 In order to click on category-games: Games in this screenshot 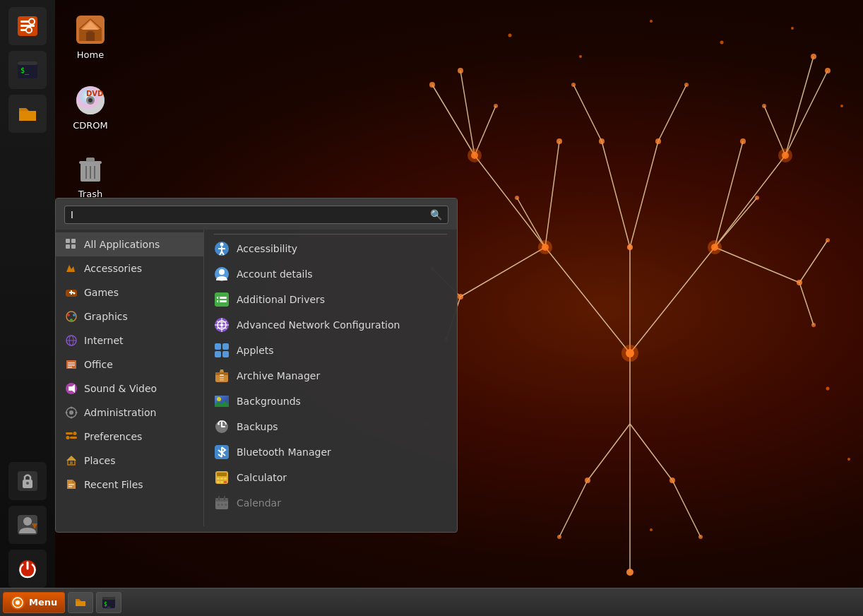, I will do `click(130, 292)`.